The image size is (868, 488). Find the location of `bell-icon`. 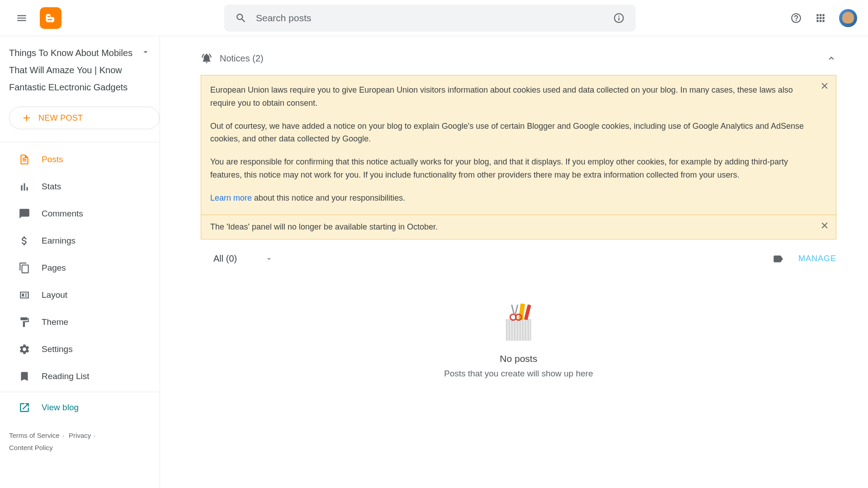

bell-icon is located at coordinates (207, 58).